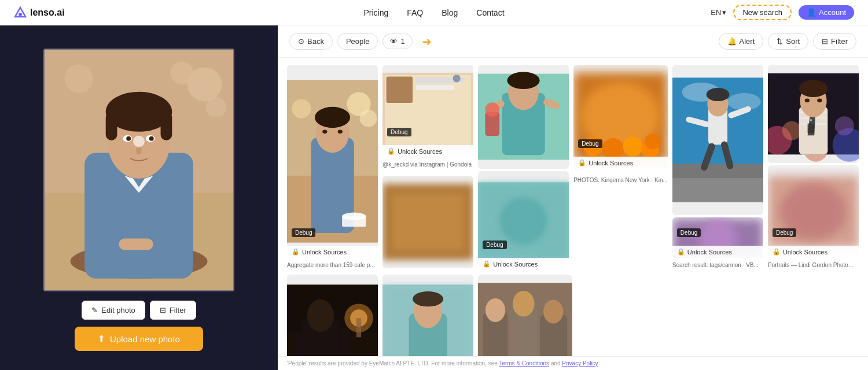  I want to click on lock-icon: 🔒, so click(296, 252).